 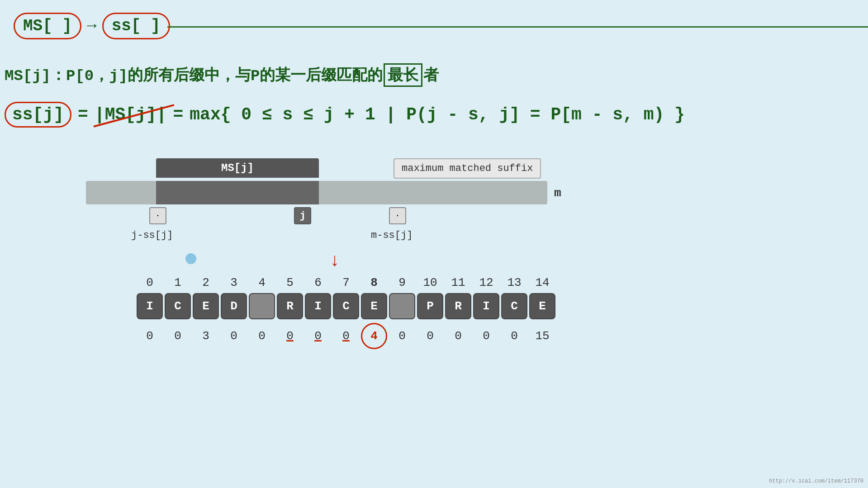 I want to click on ss-val-cell-10: 0, so click(x=430, y=336).